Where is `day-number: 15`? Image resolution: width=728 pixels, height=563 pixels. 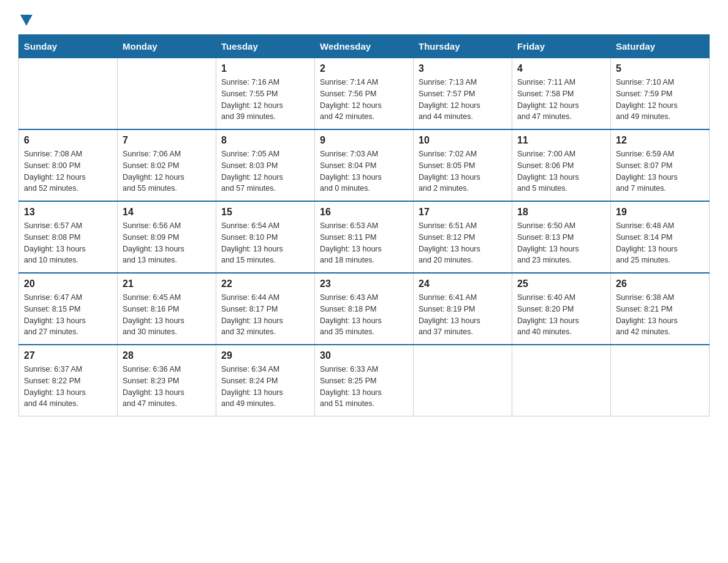 day-number: 15 is located at coordinates (265, 212).